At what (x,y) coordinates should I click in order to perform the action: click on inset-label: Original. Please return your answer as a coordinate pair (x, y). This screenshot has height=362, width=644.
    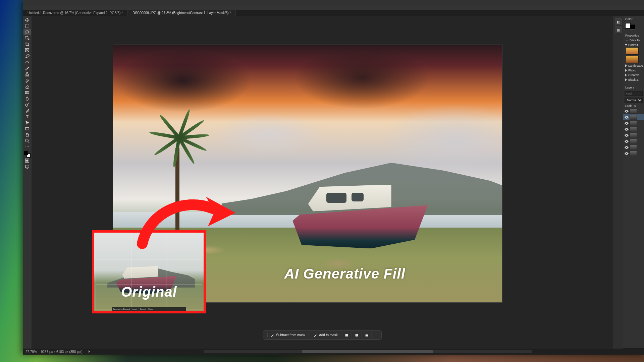
    Looking at the image, I should click on (149, 292).